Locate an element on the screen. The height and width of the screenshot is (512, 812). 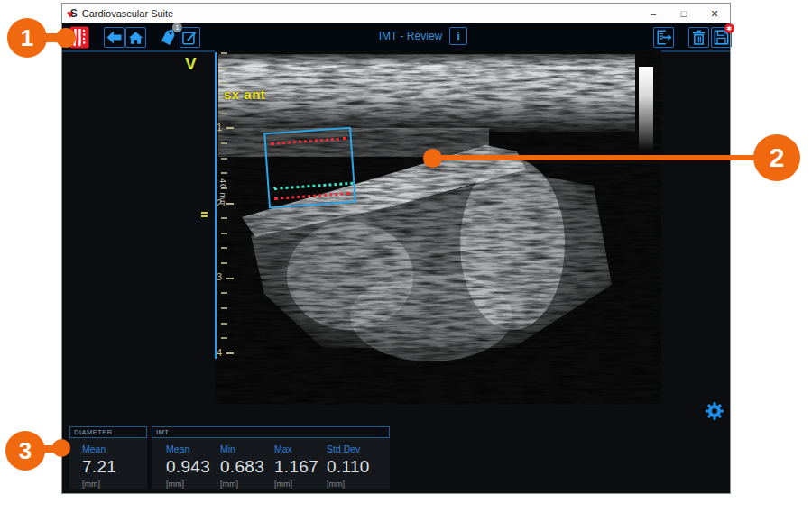
imt-min-column: Min 0.683 [mm] is located at coordinates (247, 466).